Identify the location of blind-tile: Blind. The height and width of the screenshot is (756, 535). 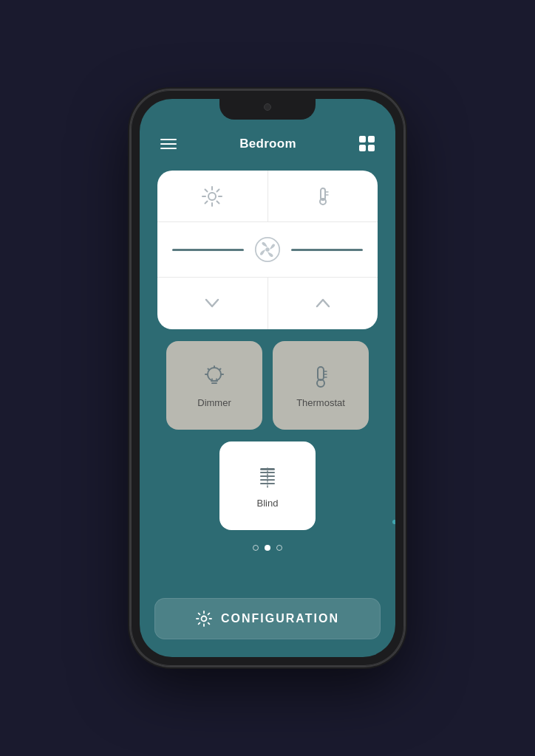
(268, 486).